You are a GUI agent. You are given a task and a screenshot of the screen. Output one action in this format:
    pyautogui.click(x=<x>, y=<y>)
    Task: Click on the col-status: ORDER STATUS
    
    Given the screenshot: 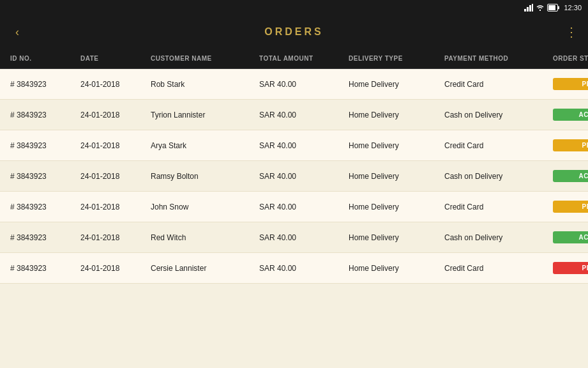 What is the action you would take?
    pyautogui.click(x=571, y=59)
    